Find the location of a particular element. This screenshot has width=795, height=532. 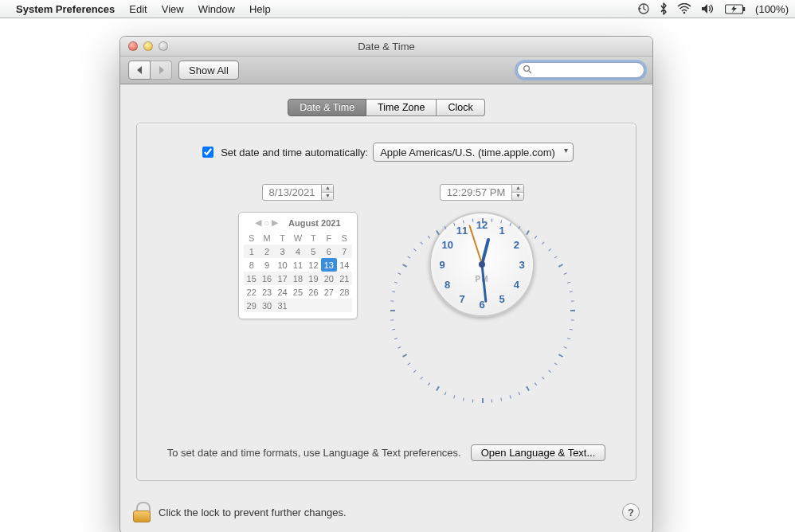

time-server-value: Apple Americas/U.S. (time.apple.com) is located at coordinates (468, 153).